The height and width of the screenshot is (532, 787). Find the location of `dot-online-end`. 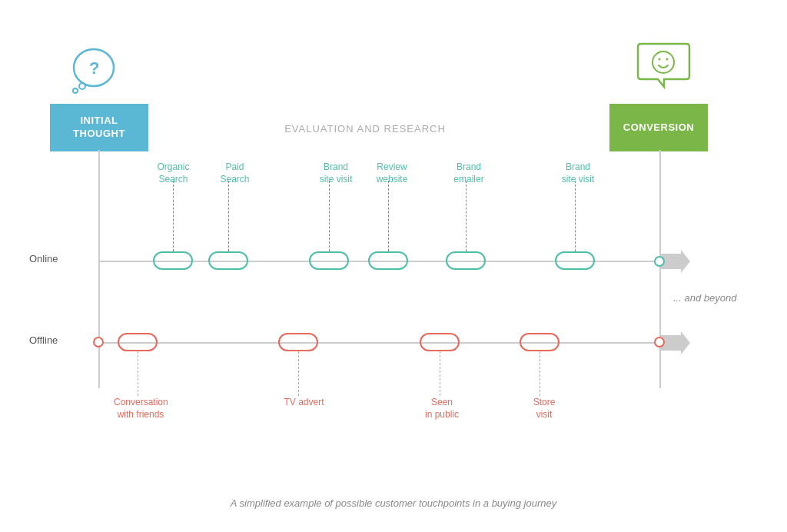

dot-online-end is located at coordinates (659, 261).